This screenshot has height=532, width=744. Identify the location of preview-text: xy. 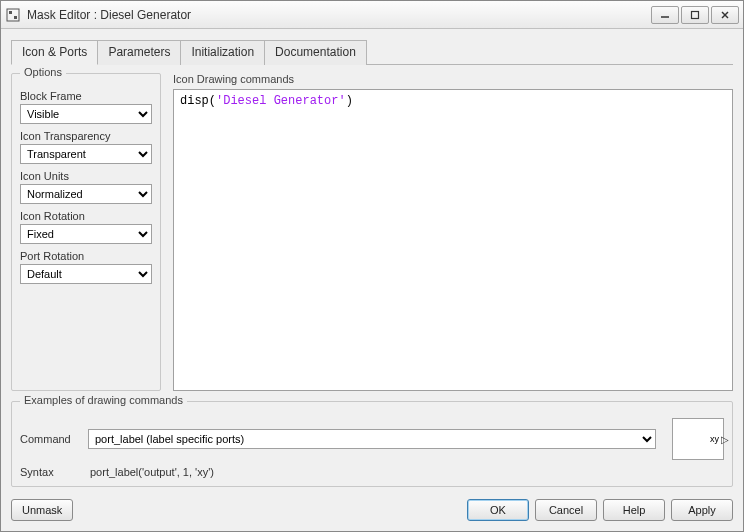
(714, 439).